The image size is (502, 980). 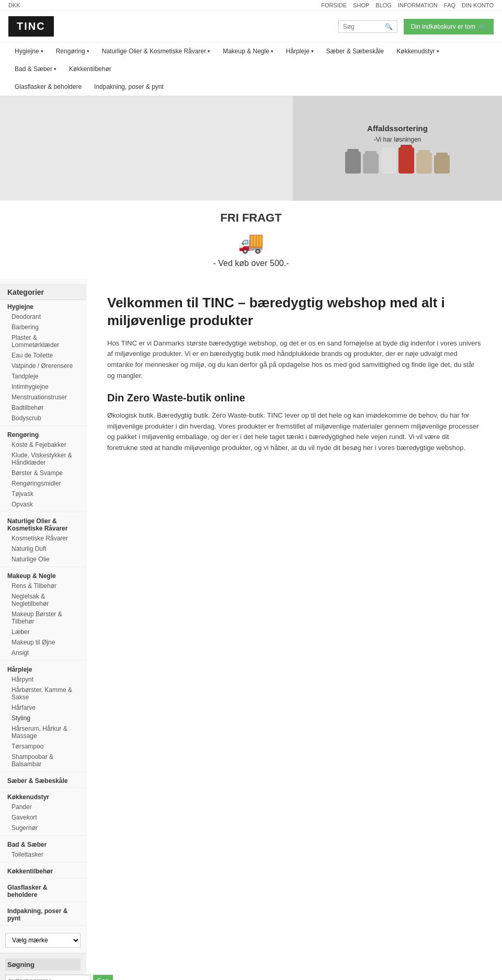 I want to click on sidebar-cat-kokkenusdtyr: Køkkenudstyr, so click(x=43, y=796).